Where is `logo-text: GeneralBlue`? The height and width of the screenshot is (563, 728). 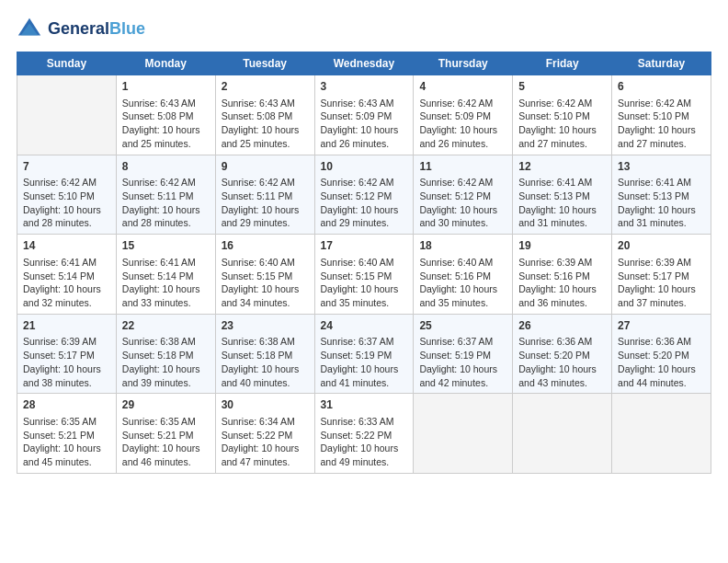 logo-text: GeneralBlue is located at coordinates (97, 29).